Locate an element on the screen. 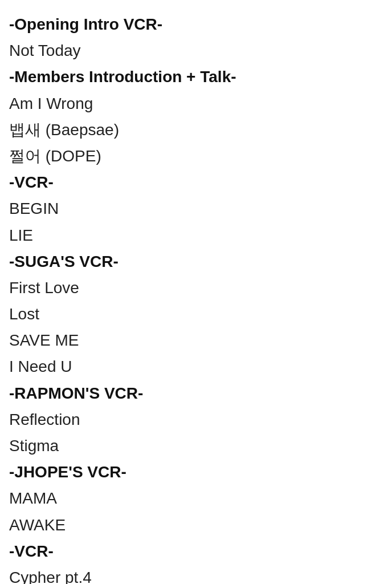 This screenshot has height=584, width=392. setlist-song-title: Cypher pt.4 is located at coordinates (196, 574).